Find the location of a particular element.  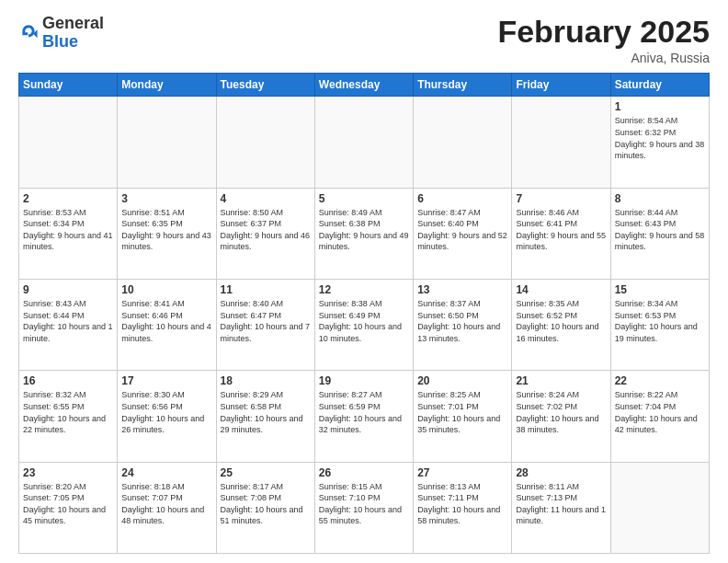

day-cell: 26Sunrise: 8:15 AM Sunset: 7:10 PM Dayli… is located at coordinates (364, 508).